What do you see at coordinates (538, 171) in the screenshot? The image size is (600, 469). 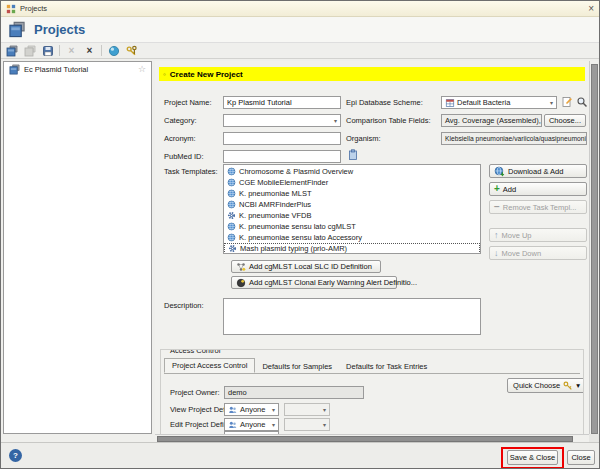 I see `download-add-button: Download & Add` at bounding box center [538, 171].